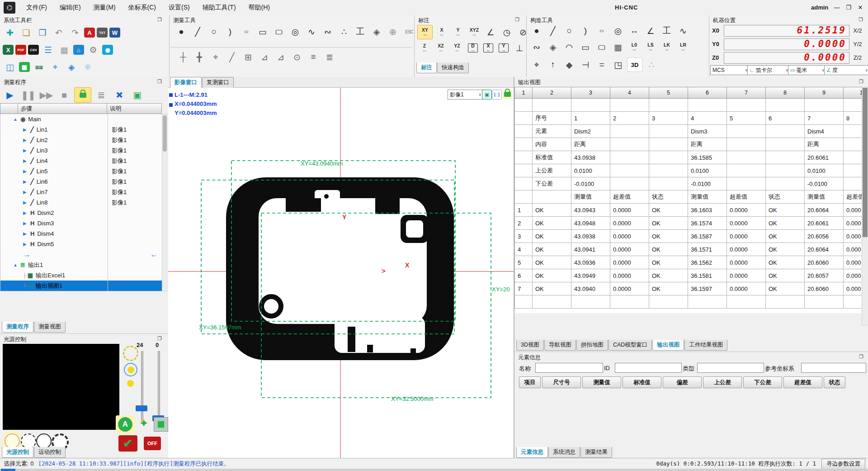 The image size is (868, 471). Describe the element at coordinates (552, 157) in the screenshot. I see `table-cell: 标准值` at that location.